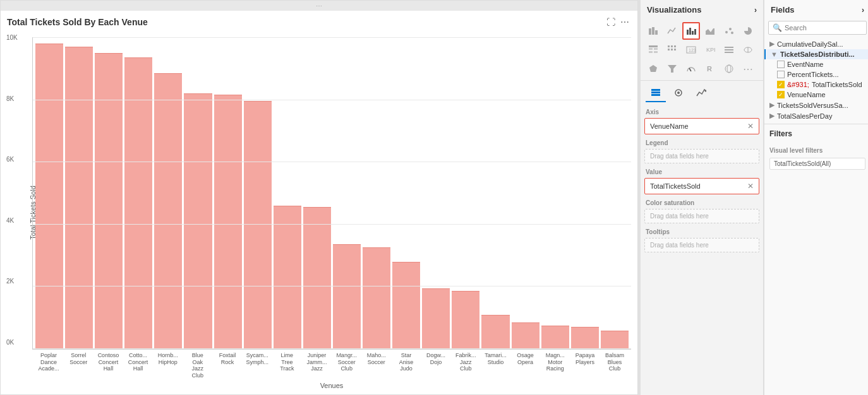  I want to click on viz-r-script: R, so click(710, 69).